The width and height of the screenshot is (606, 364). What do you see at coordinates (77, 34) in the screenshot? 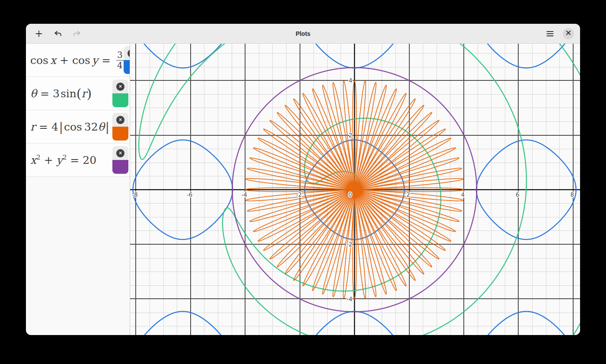
I see `redo-icon` at bounding box center [77, 34].